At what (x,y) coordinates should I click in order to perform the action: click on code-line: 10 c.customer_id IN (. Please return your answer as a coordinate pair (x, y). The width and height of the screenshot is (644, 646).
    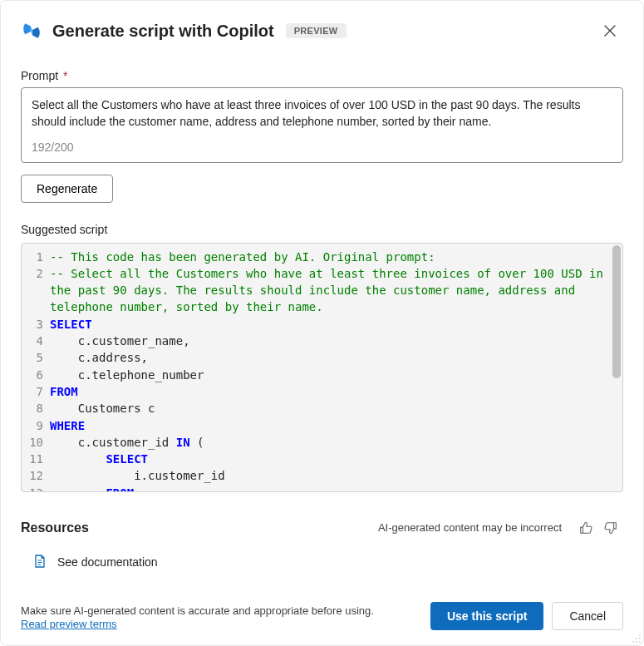
    Looking at the image, I should click on (322, 442).